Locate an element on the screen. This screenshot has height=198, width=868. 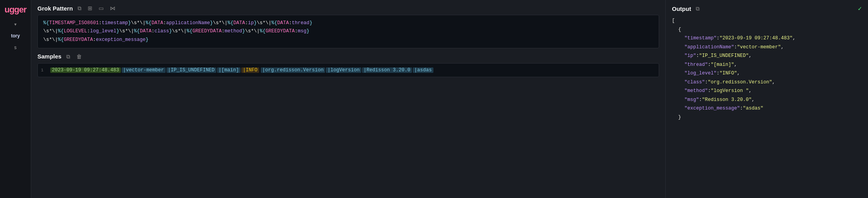
chevron-down-icon: ▼ is located at coordinates (15, 25).